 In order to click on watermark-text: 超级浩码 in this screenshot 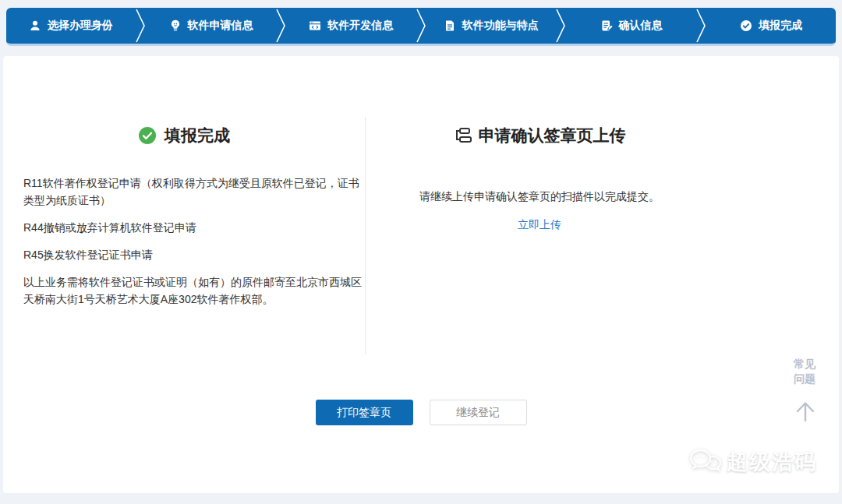, I will do `click(772, 462)`.